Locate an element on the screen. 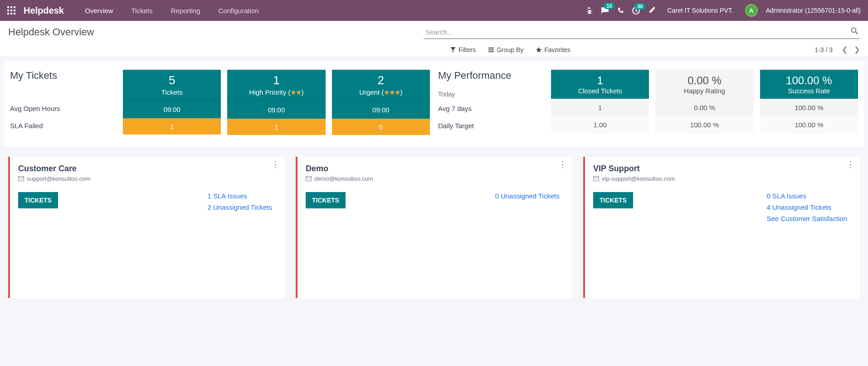  team-link: 1 SLA Issues is located at coordinates (239, 196).